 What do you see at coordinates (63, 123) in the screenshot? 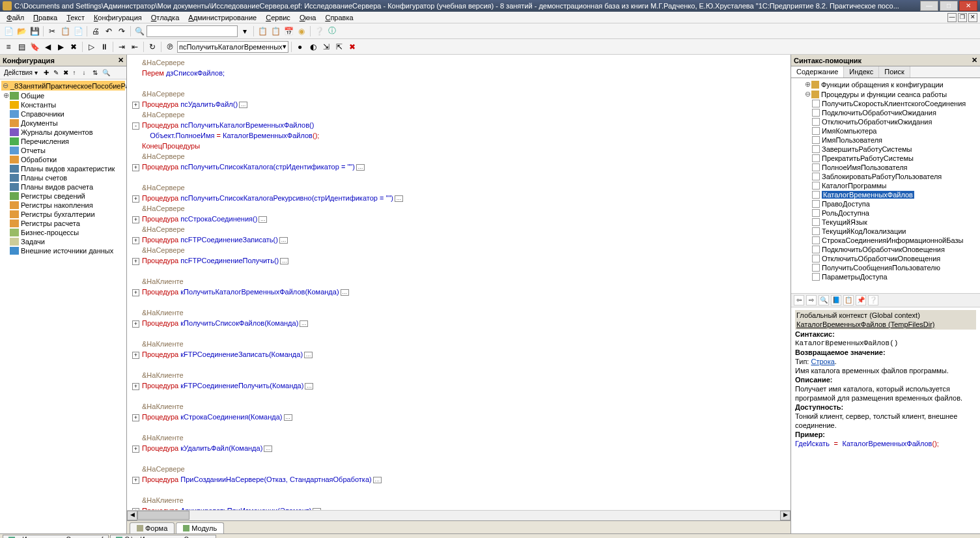
I see `tree-item: Документы` at bounding box center [63, 123].